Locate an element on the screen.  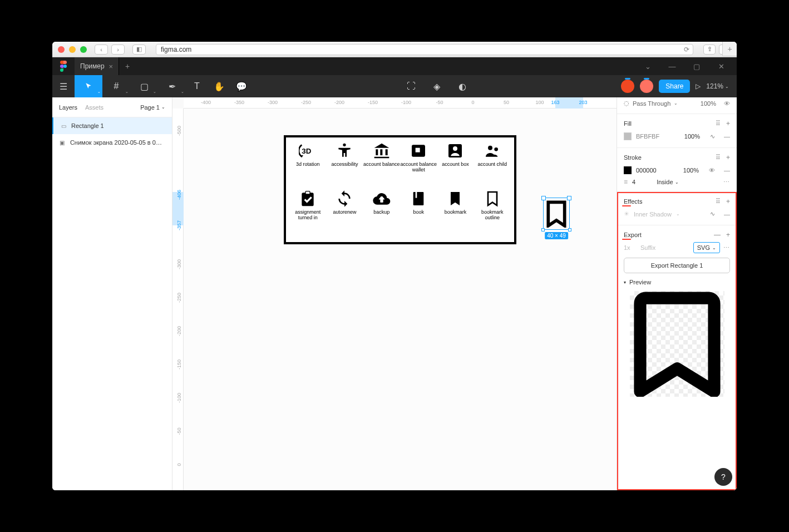
icon-cell: account child is located at coordinates (492, 166).